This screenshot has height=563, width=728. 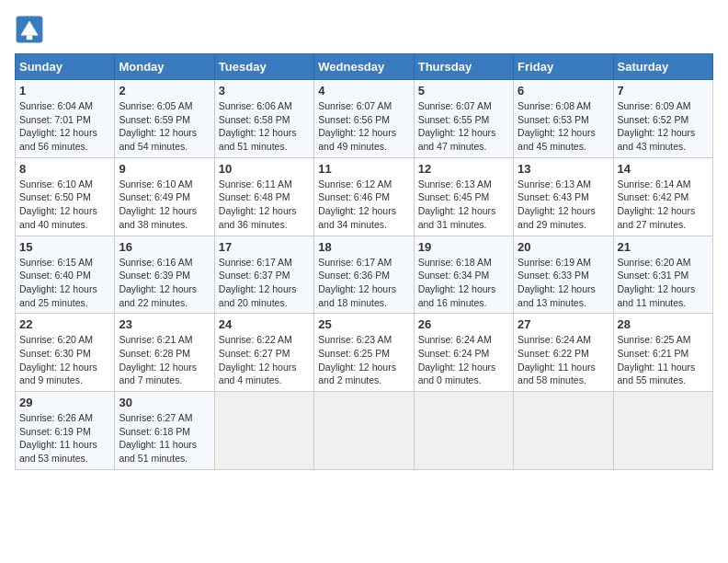 What do you see at coordinates (165, 120) in the screenshot?
I see `calendar-cell: 2Sunrise: 6:05 AM Sunset: 6:59 PM Daylig…` at bounding box center [165, 120].